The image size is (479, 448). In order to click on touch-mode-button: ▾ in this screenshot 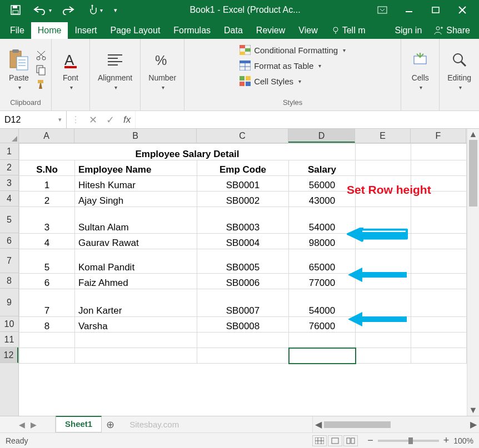, I will do `click(96, 10)`.